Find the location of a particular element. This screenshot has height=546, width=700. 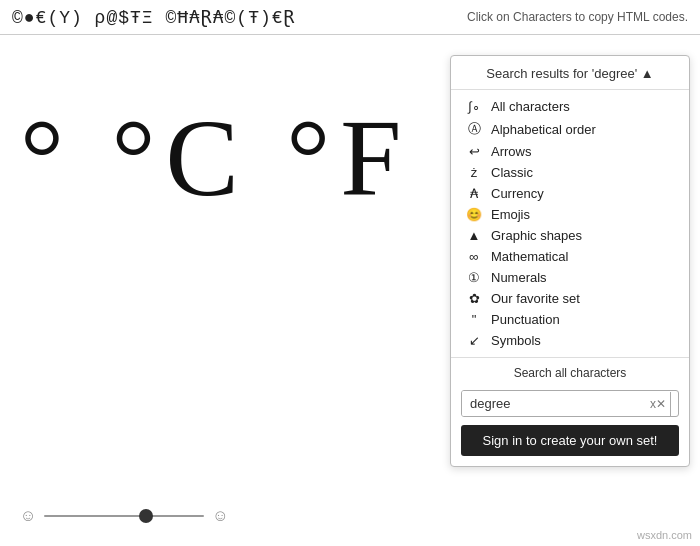

category-label: Alphabetical order is located at coordinates (544, 130).